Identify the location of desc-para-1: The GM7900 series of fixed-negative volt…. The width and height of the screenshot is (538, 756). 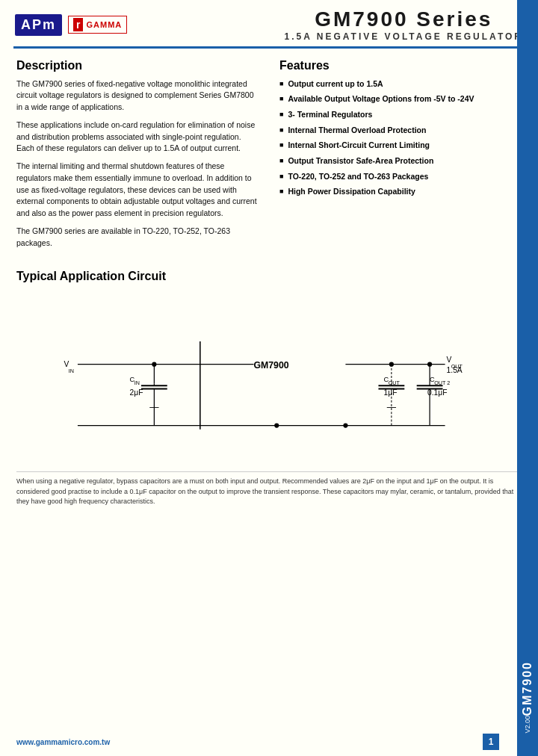
(137, 96).